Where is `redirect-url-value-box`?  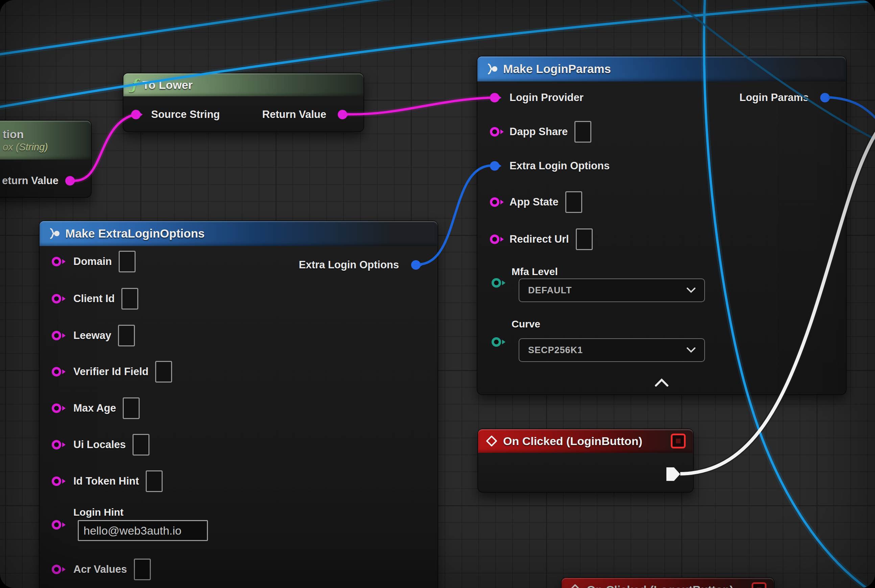
redirect-url-value-box is located at coordinates (585, 239).